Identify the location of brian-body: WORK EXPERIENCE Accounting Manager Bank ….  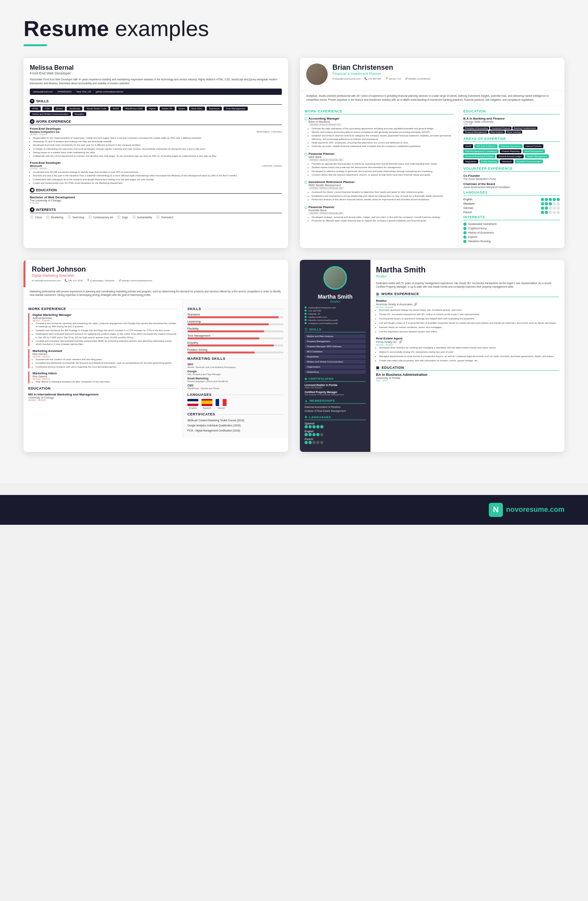
(432, 177).